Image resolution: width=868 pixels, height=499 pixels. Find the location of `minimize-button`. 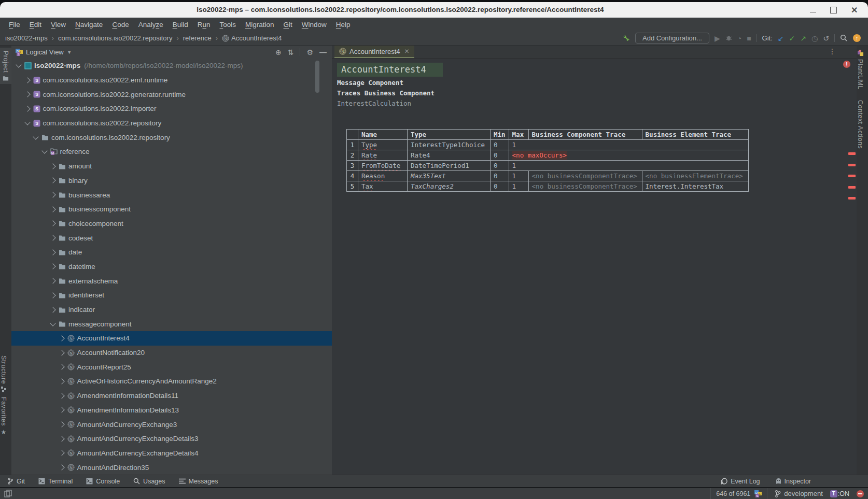

minimize-button is located at coordinates (813, 10).